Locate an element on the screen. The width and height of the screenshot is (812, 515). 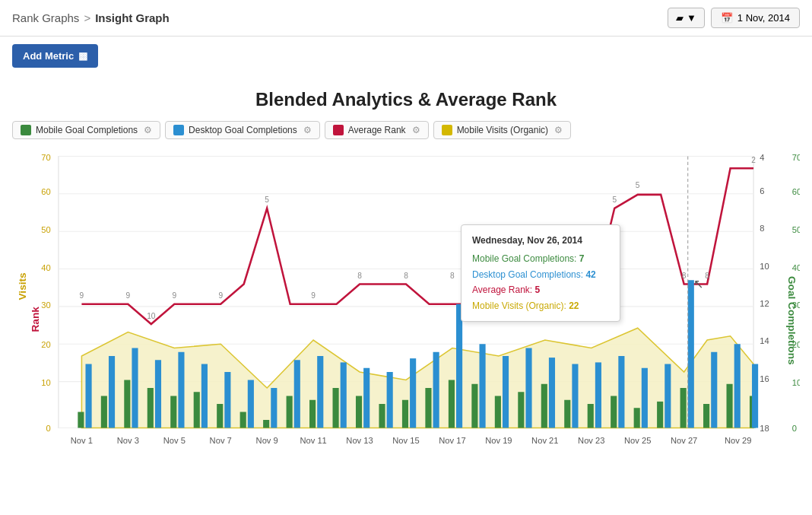
legend-color-desktop-goal is located at coordinates (179, 130).